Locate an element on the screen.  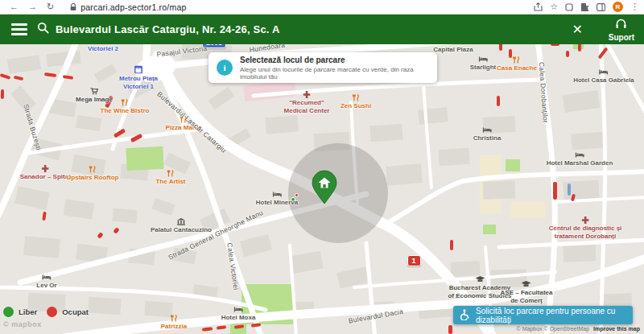
suport-button: Suport is located at coordinates (621, 30).